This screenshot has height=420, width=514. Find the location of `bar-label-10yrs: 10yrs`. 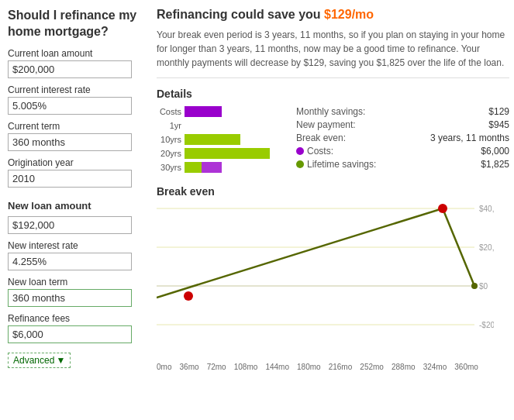

bar-label-10yrs: 10yrs is located at coordinates (169, 139).